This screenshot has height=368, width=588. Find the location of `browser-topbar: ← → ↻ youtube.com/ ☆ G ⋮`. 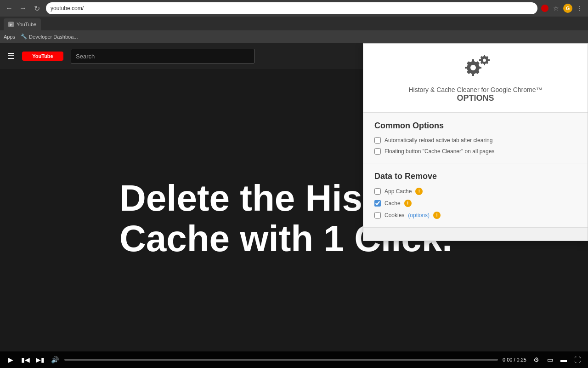

browser-topbar: ← → ↻ youtube.com/ ☆ G ⋮ is located at coordinates (294, 8).